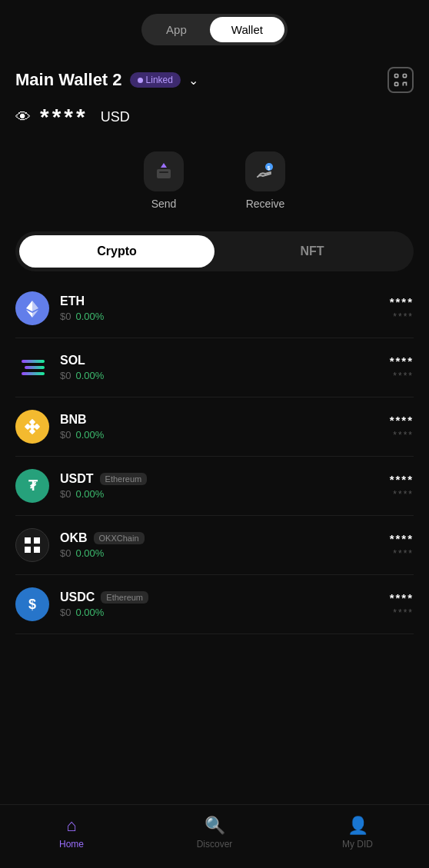 The width and height of the screenshot is (429, 868). Describe the element at coordinates (224, 486) in the screenshot. I see `token-info: USDT Ethereum $0 0.00%` at that location.